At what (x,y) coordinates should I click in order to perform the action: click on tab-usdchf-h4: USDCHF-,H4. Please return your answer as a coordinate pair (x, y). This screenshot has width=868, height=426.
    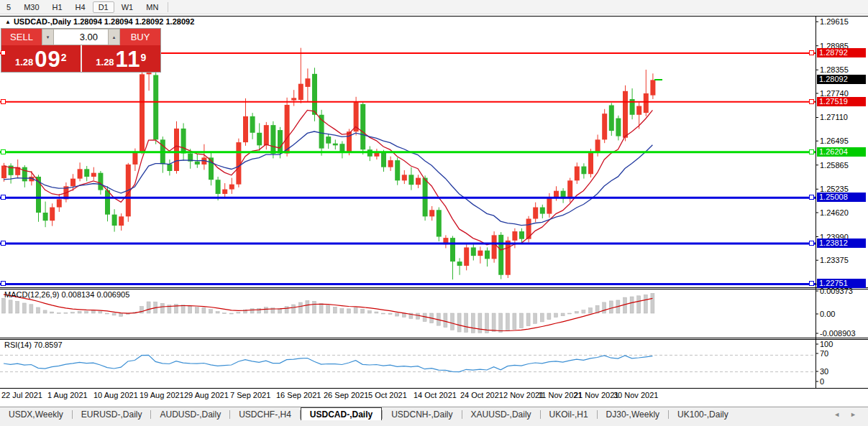
    Looking at the image, I should click on (265, 414).